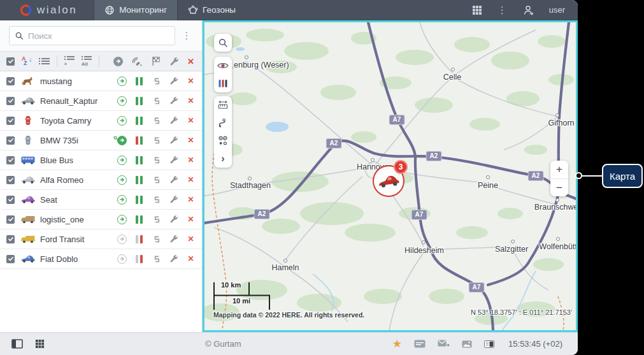  What do you see at coordinates (191, 61) in the screenshot?
I see `remove-all-icon: ✕` at bounding box center [191, 61].